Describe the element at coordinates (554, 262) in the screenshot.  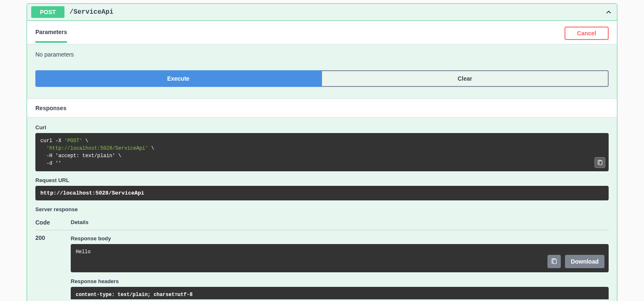
I see `copy-response-button` at that location.